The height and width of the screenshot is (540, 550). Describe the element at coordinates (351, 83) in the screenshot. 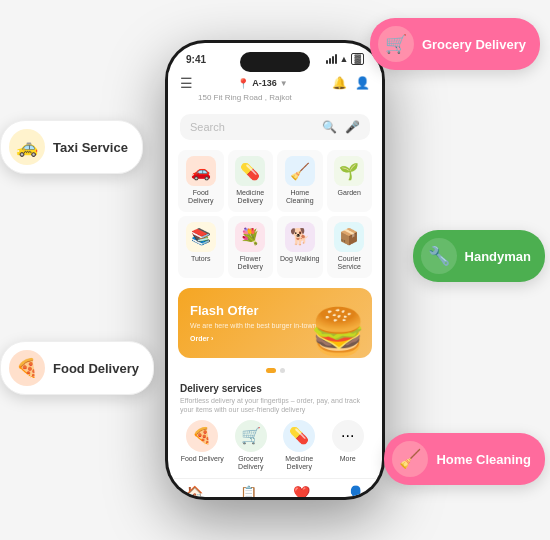

I see `header-action-icons: 🔔 👤` at that location.